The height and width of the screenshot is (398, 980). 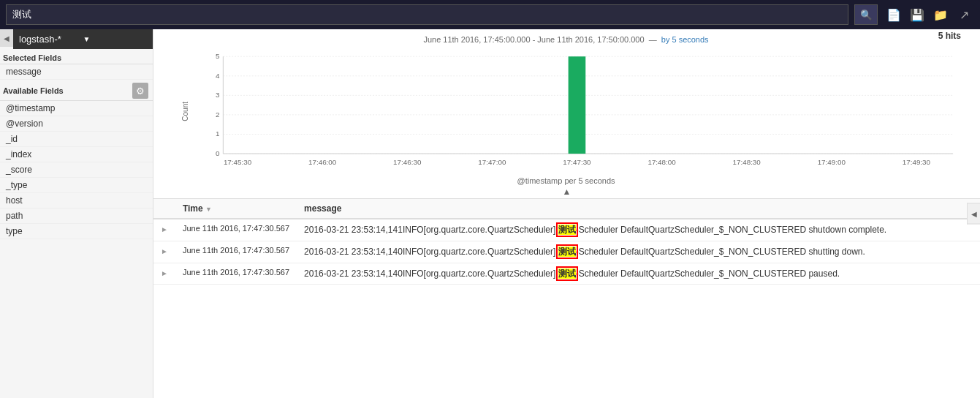 I want to click on svg-text: 0, so click(x=218, y=154).